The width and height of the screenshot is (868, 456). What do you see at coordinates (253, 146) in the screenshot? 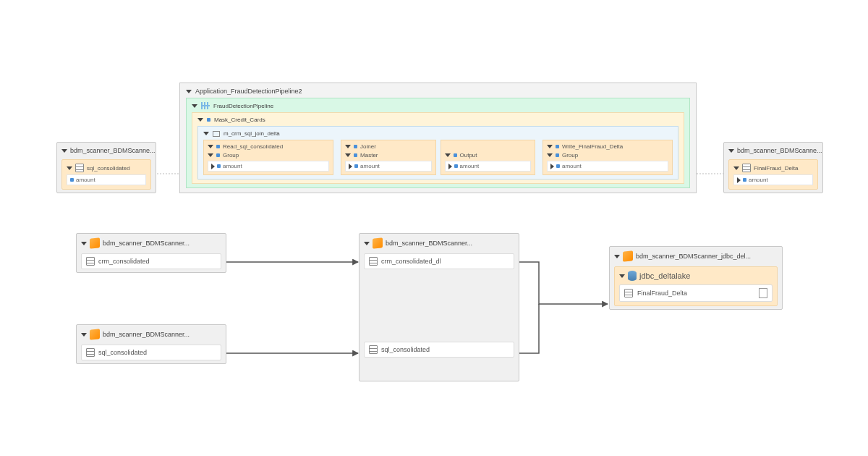
I see `read-title: Read_sql_consolidated` at bounding box center [253, 146].